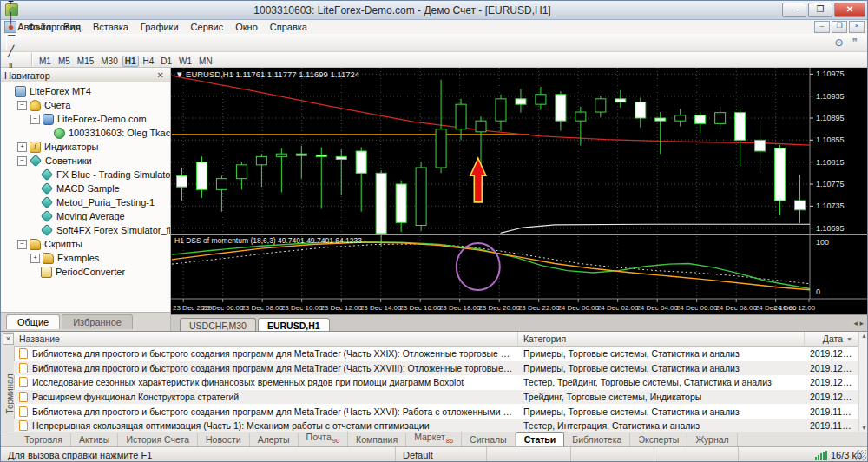  I want to click on timeframe-m5-button: M5, so click(64, 61).